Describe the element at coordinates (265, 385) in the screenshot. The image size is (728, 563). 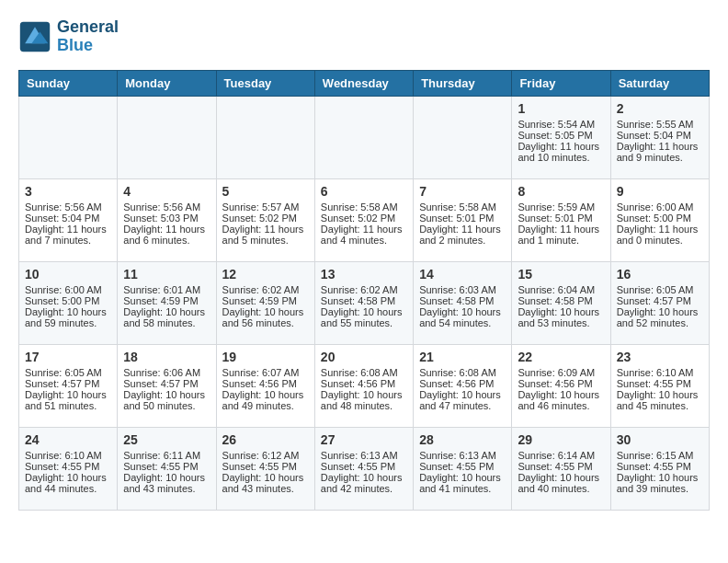
I see `day-cell: 19Sunrise: 6:07 AMSunset: 4:56 PMDayligh…` at that location.